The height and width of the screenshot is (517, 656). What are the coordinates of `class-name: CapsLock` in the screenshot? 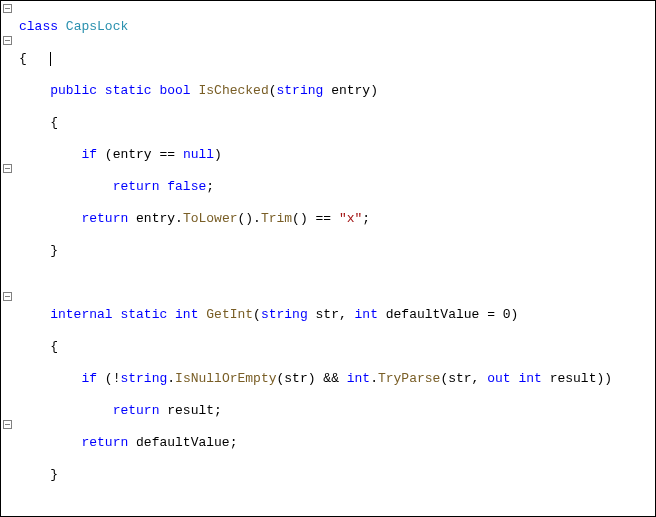 It's located at (97, 26).